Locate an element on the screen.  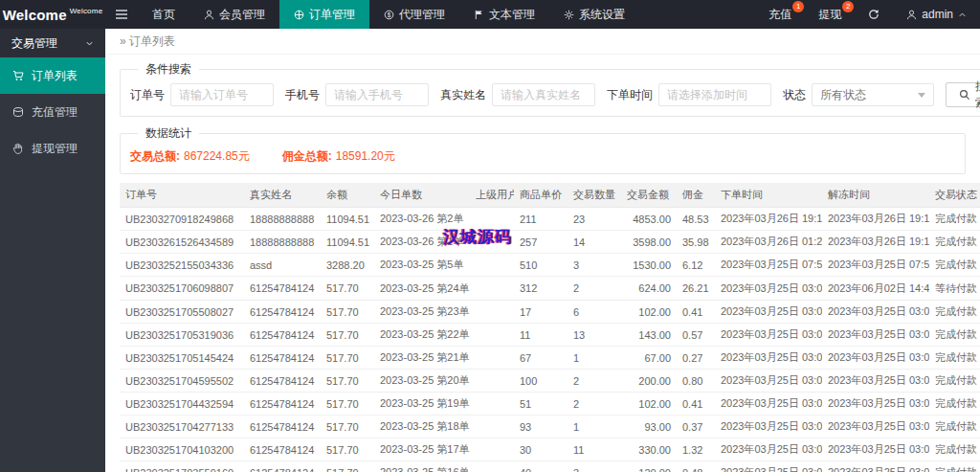
cell-unit-price: 67 is located at coordinates (541, 358).